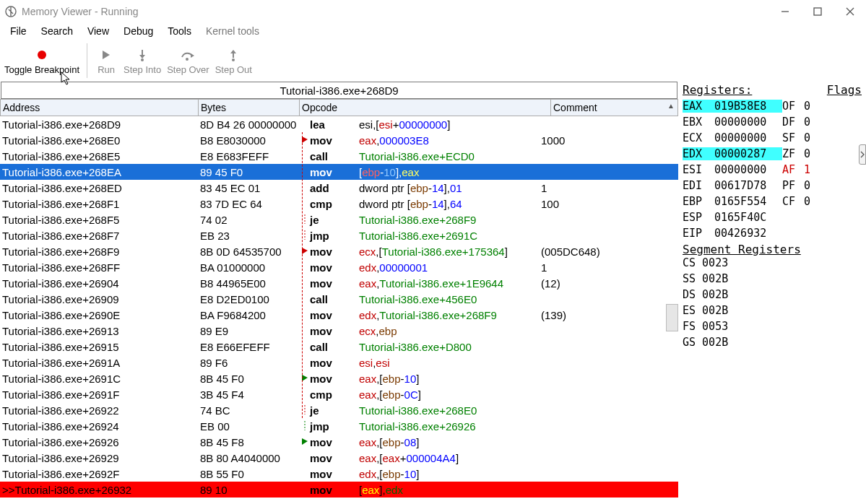 This screenshot has height=504, width=866. Describe the element at coordinates (234, 61) in the screenshot. I see `step-out-button: Step Out` at that location.